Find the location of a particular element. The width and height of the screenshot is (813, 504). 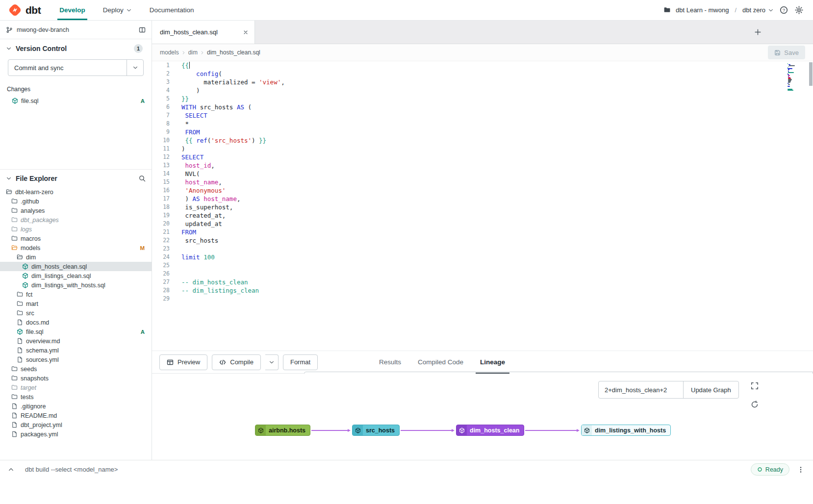

tree-item-dbt-project-yml: dbt_project.yml is located at coordinates (76, 425).